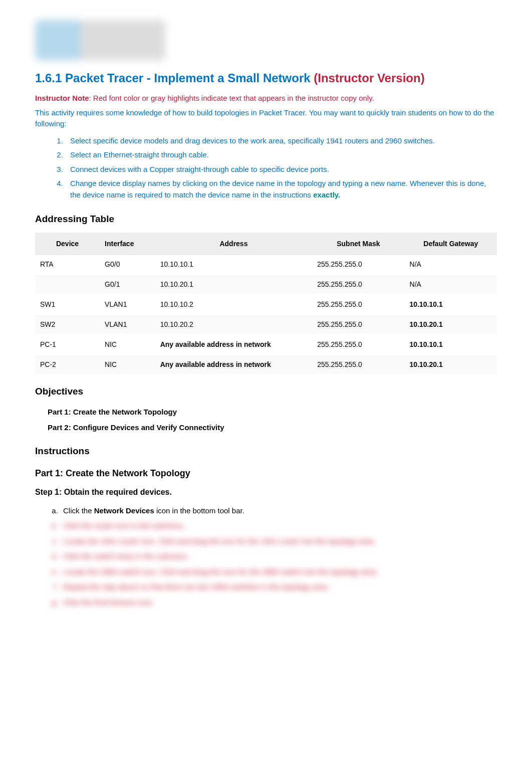 The width and height of the screenshot is (532, 780). I want to click on instructor-note-text: : Red font color or gray highlights indi…, so click(231, 98).